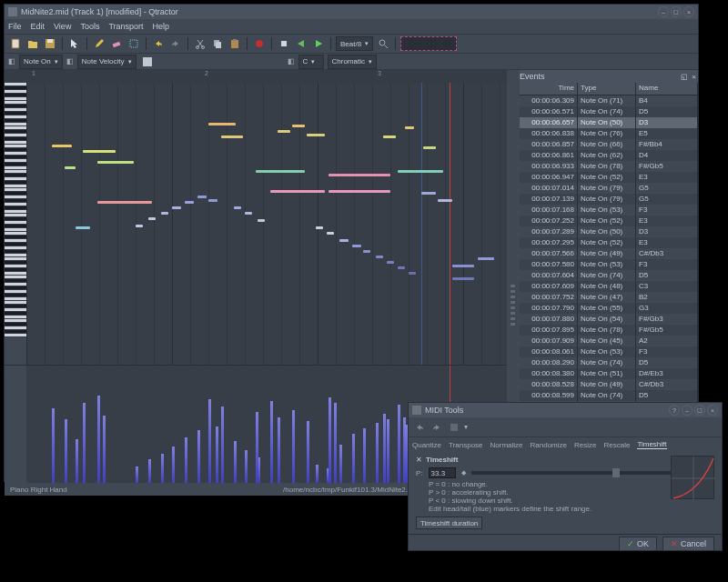 This screenshot has height=582, width=728. Describe the element at coordinates (147, 62) in the screenshot. I see `tool-icon` at that location.